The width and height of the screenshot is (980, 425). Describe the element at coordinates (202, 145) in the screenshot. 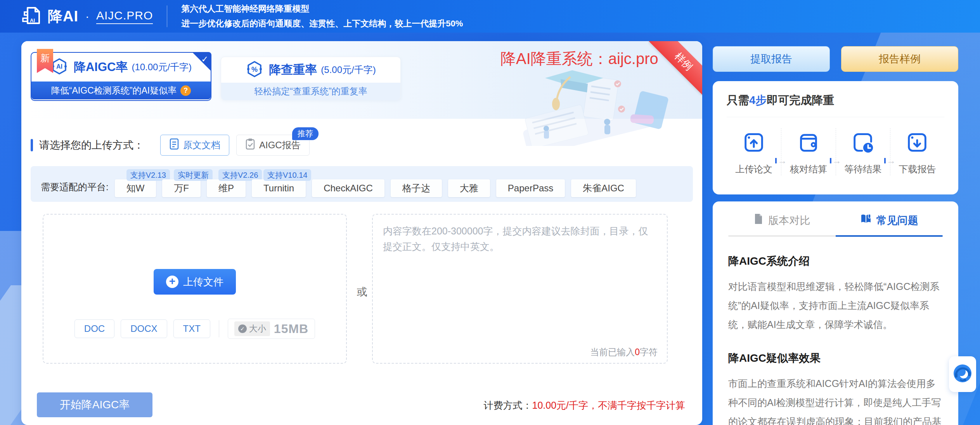

I see `method-original-doc-label: 原文文档` at that location.